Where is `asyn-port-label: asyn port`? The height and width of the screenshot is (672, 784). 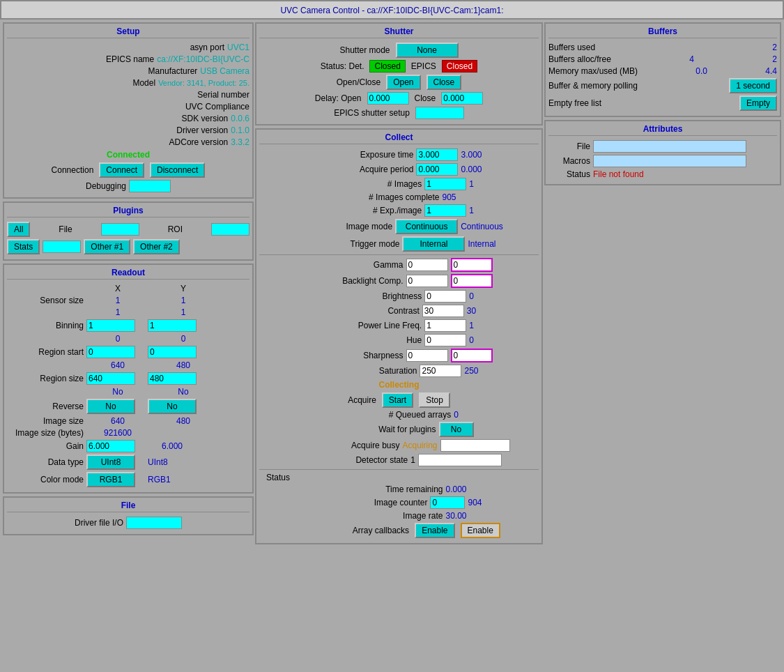
asyn-port-label: asyn port is located at coordinates (116, 47).